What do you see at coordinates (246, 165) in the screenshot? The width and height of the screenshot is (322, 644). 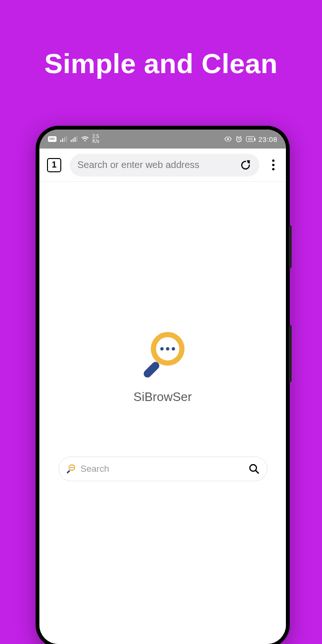 I see `reload-button` at bounding box center [246, 165].